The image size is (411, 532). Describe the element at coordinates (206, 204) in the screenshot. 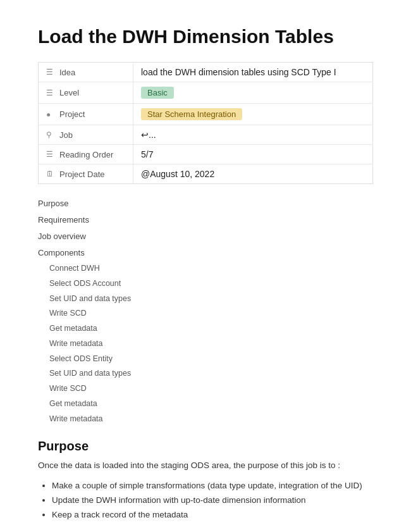

I see `toc-item: Purpose` at that location.